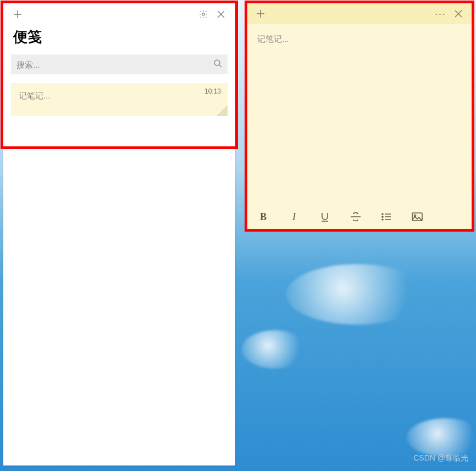 The image size is (476, 471). What do you see at coordinates (356, 217) in the screenshot?
I see `strikethrough-button` at bounding box center [356, 217].